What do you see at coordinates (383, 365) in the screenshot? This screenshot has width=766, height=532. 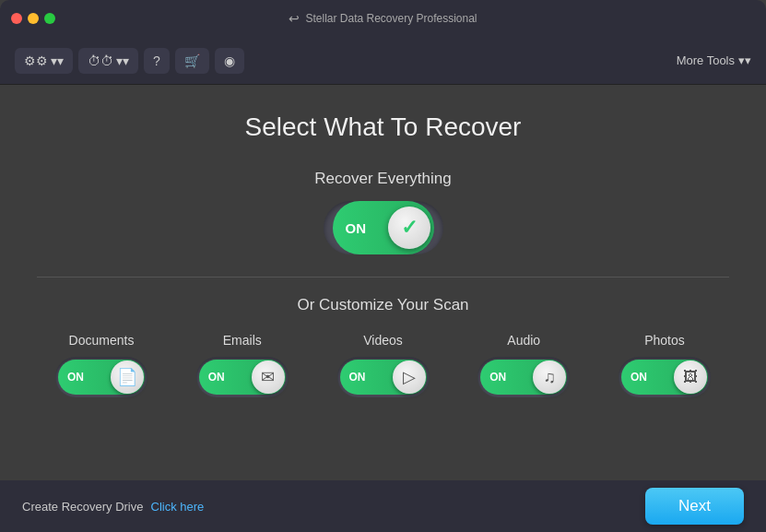 I see `categories-row: Documents ON Emails ON` at bounding box center [383, 365].